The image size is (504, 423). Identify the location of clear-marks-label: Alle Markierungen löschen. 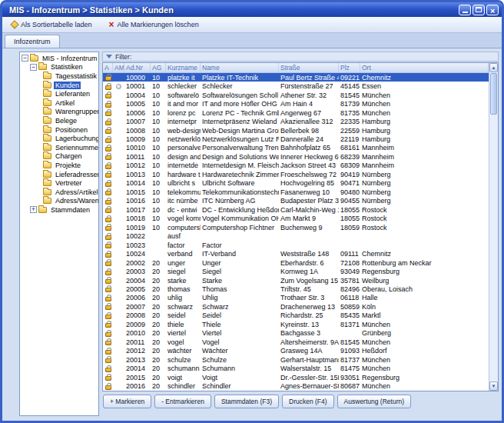
(158, 25).